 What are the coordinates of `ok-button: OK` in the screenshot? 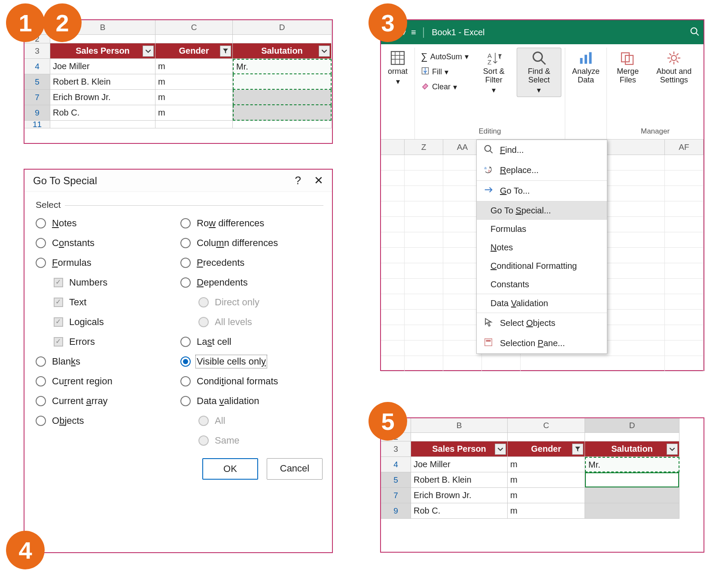 It's located at (230, 469).